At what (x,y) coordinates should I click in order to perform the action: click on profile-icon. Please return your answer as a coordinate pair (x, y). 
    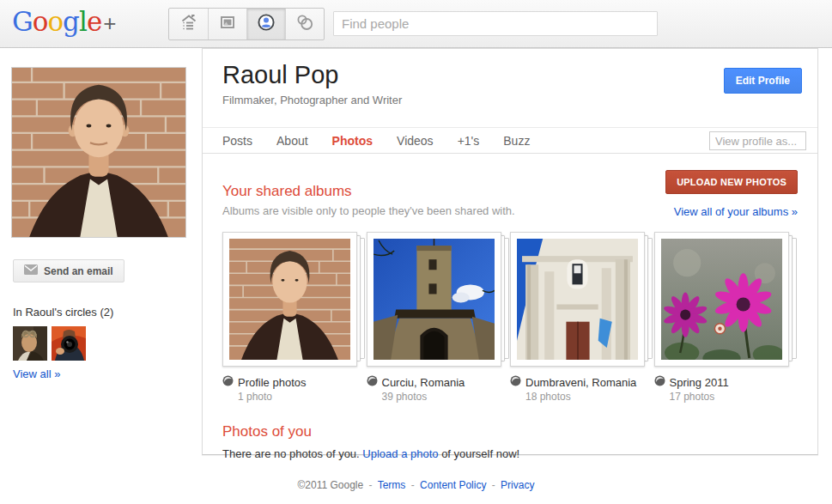
    Looking at the image, I should click on (266, 24).